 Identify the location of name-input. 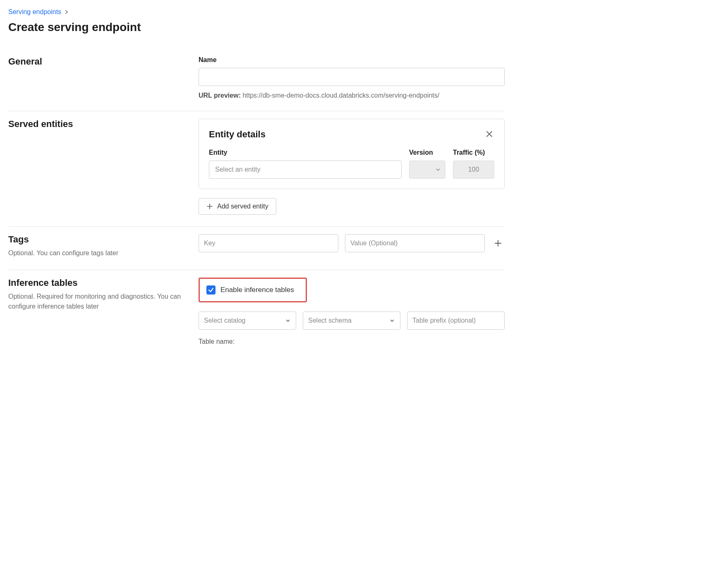
(352, 77).